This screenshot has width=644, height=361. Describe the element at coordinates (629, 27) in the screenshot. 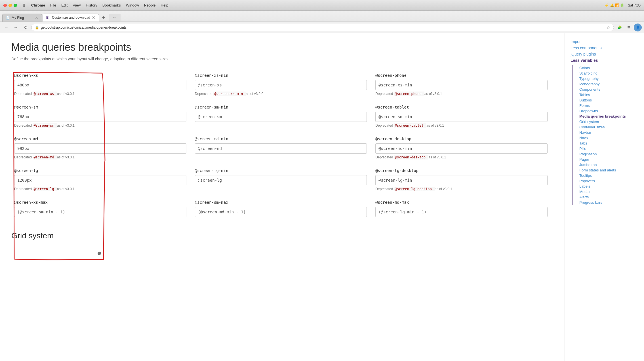

I see `browser-menu-button: ≡` at that location.